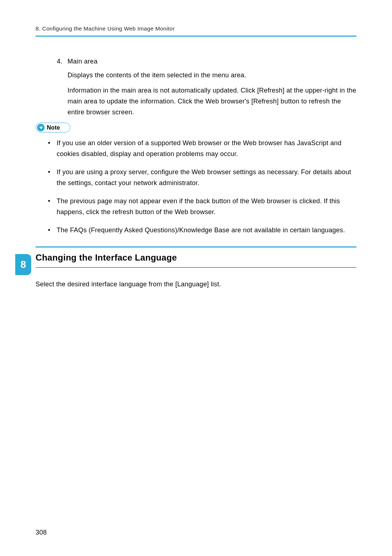 This screenshot has height=556, width=392. Describe the element at coordinates (196, 94) in the screenshot. I see `list-item-4-body: Displays the contents of the item select…` at that location.